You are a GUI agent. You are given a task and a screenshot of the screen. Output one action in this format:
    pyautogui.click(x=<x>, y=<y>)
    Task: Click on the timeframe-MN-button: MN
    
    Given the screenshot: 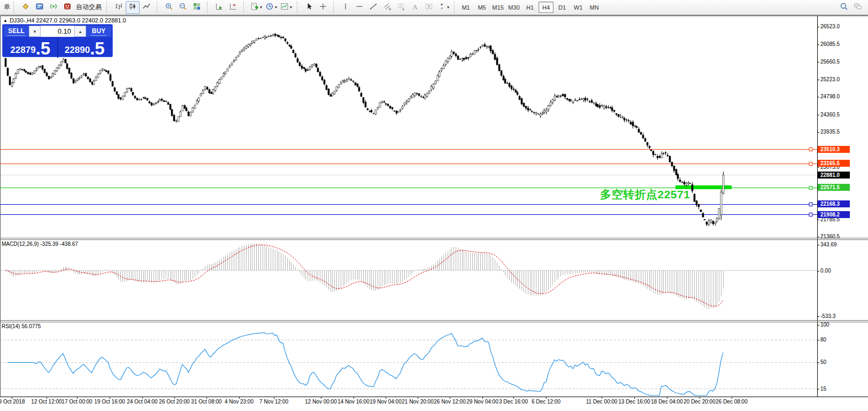 What is the action you would take?
    pyautogui.click(x=594, y=7)
    